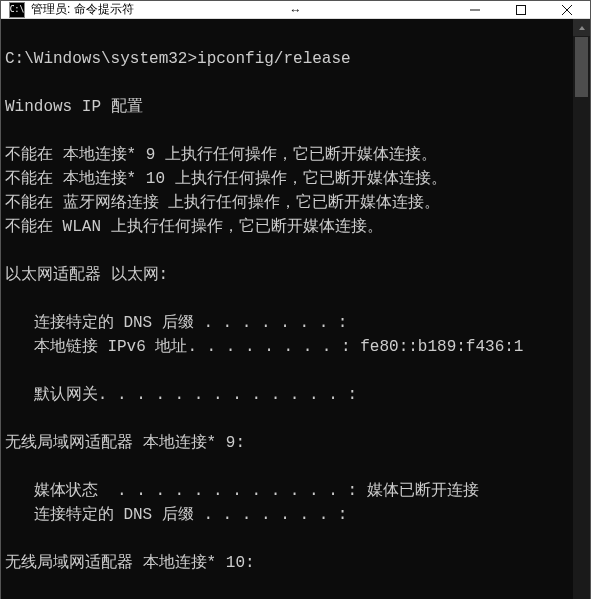 The height and width of the screenshot is (599, 591). I want to click on window-title: 管理员: 命令提示符, so click(82, 10).